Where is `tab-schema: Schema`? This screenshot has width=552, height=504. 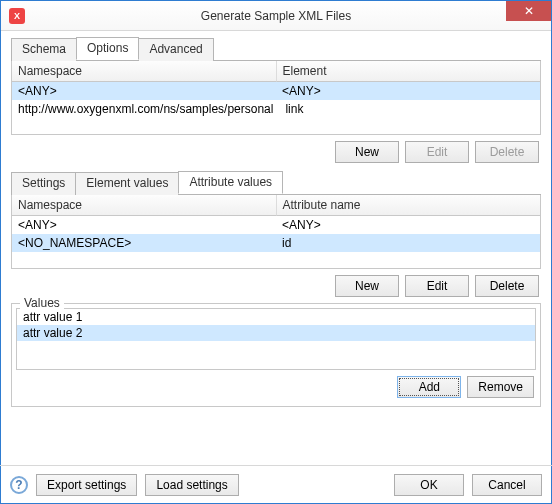
tab-schema: Schema is located at coordinates (44, 50).